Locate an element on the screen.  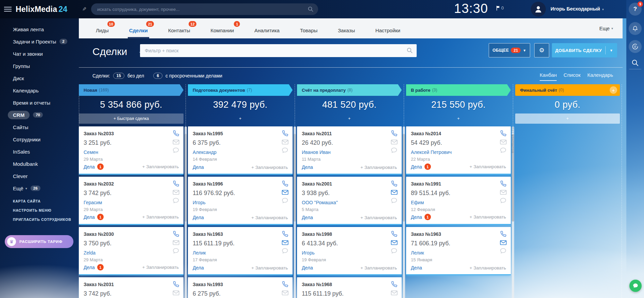
sidebar-footer-link: ПРИГЛАСИТЬ СОТРУДНИКОВ is located at coordinates (42, 220).